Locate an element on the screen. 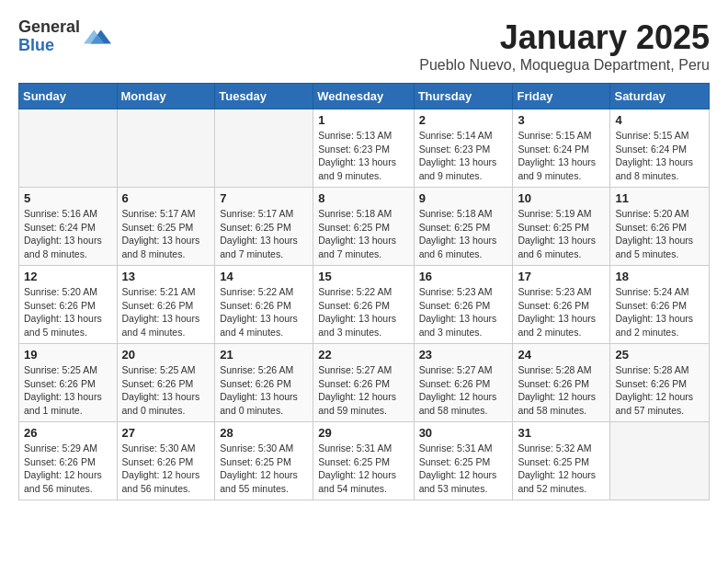 This screenshot has height=563, width=728. calendar-cell: 4Sunrise: 5:15 AM Sunset: 6:24 PM Daylig… is located at coordinates (660, 149).